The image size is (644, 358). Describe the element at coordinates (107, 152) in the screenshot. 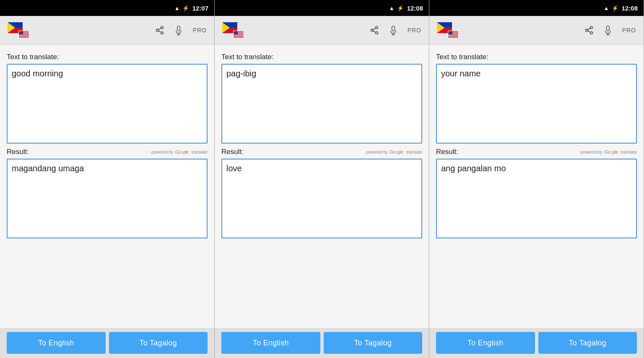

I see `result-row-1: Result: powered by Google translate` at that location.